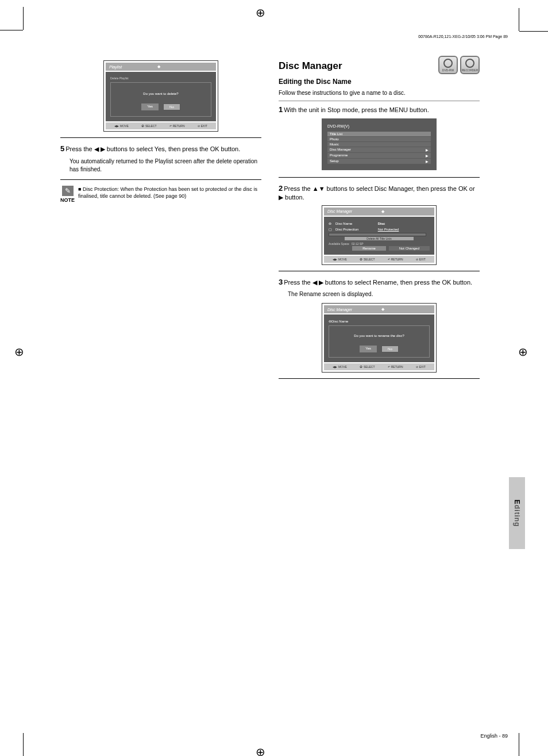 The width and height of the screenshot is (548, 756). What do you see at coordinates (409, 248) in the screenshot?
I see `not-changed-option: Not Changed` at bounding box center [409, 248].